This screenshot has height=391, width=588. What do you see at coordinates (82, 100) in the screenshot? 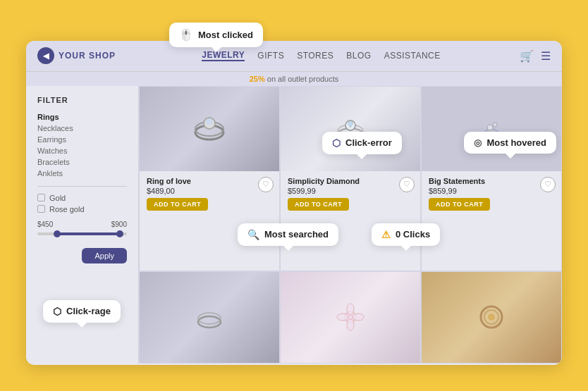
I see `filter-title: FILTER` at bounding box center [82, 100].